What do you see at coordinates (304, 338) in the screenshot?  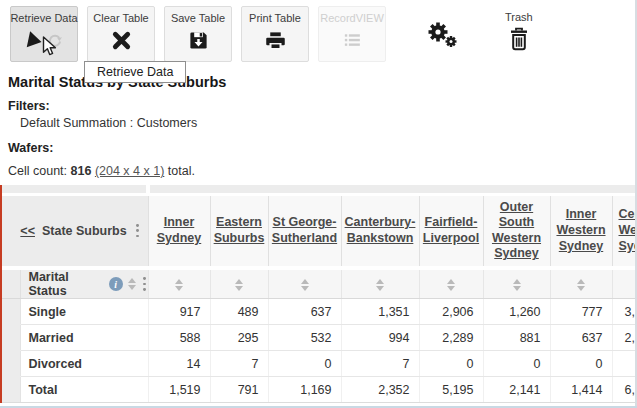 I see `data-cell: 532` at bounding box center [304, 338].